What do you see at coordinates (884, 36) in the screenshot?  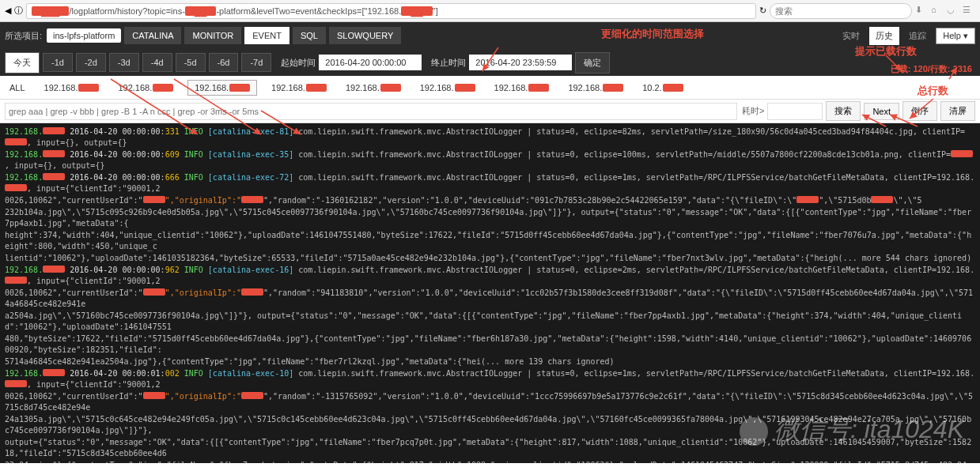 I see `rtab-history: 历史` at bounding box center [884, 36].